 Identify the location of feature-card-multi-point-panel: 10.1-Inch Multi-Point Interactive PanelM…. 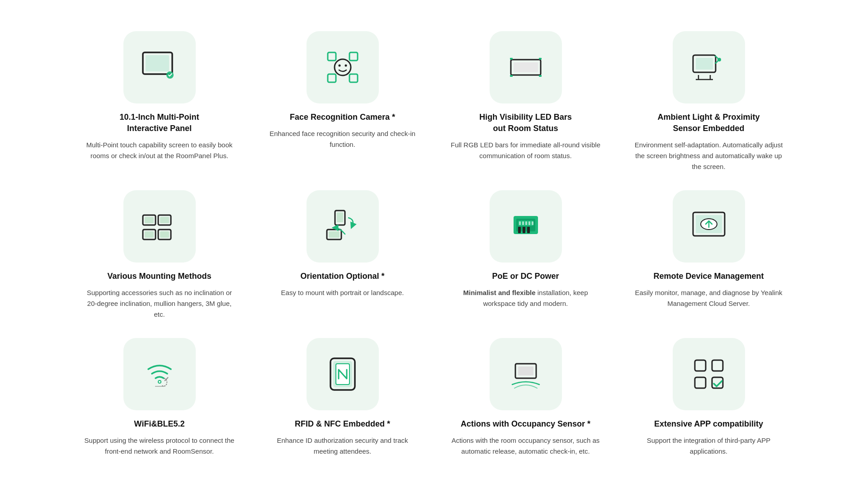
(159, 102).